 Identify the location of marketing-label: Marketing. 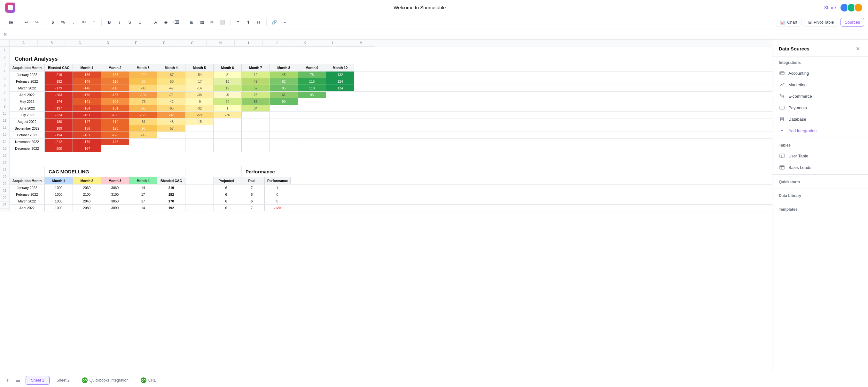
(798, 85).